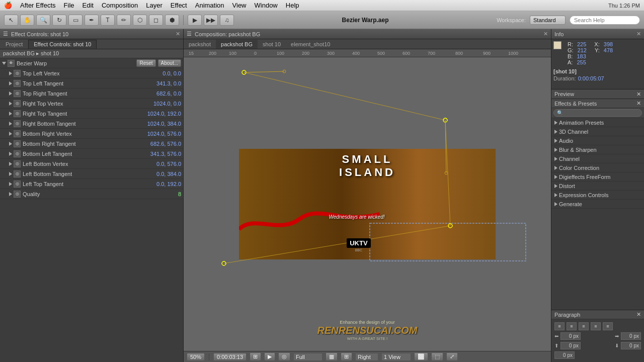 The width and height of the screenshot is (644, 362). I want to click on menu-edit: Edit, so click(88, 5).